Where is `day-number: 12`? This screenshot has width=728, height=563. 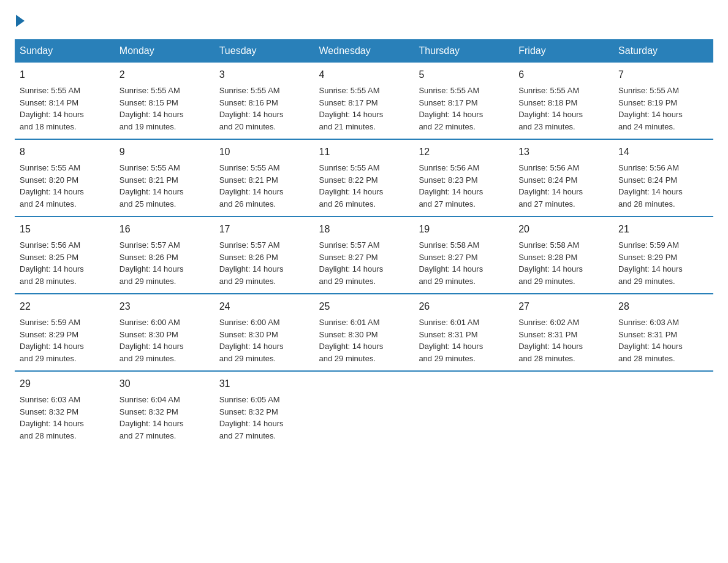 day-number: 12 is located at coordinates (463, 152).